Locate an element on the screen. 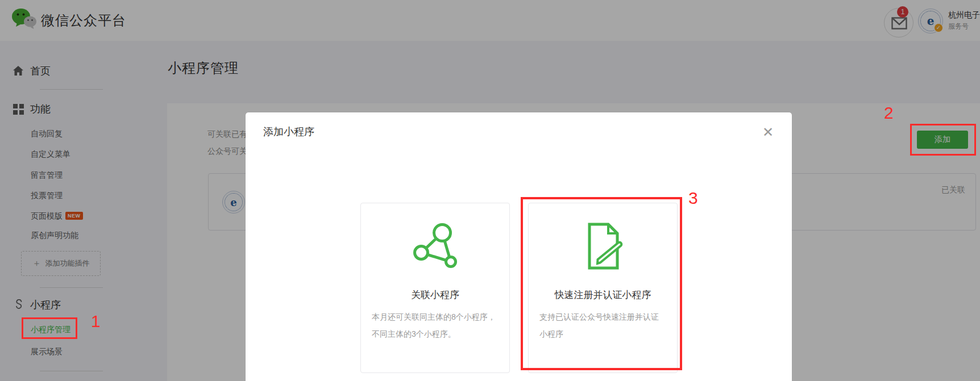  card-title: 快速注册并认证小程序 is located at coordinates (603, 295).